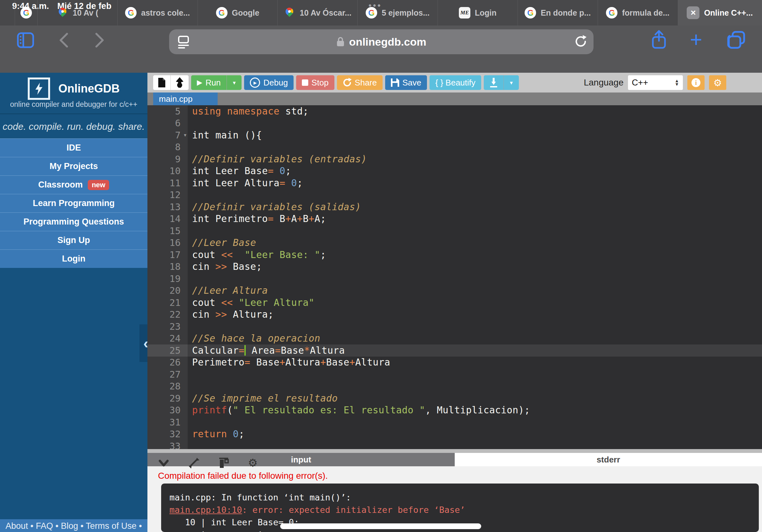 This screenshot has width=762, height=532. Describe the element at coordinates (243, 476) in the screenshot. I see `compilation-error-heading: Compilation failed due to following erro…` at that location.